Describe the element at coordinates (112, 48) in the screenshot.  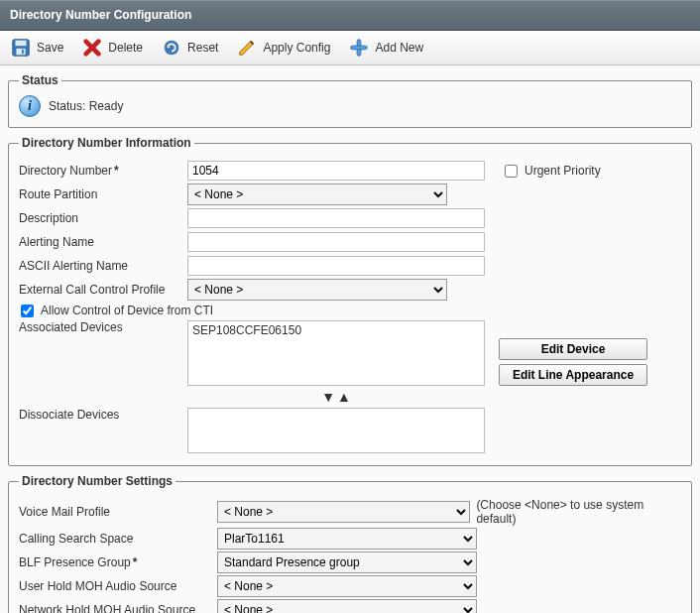
I see `delete-button: Delete` at that location.